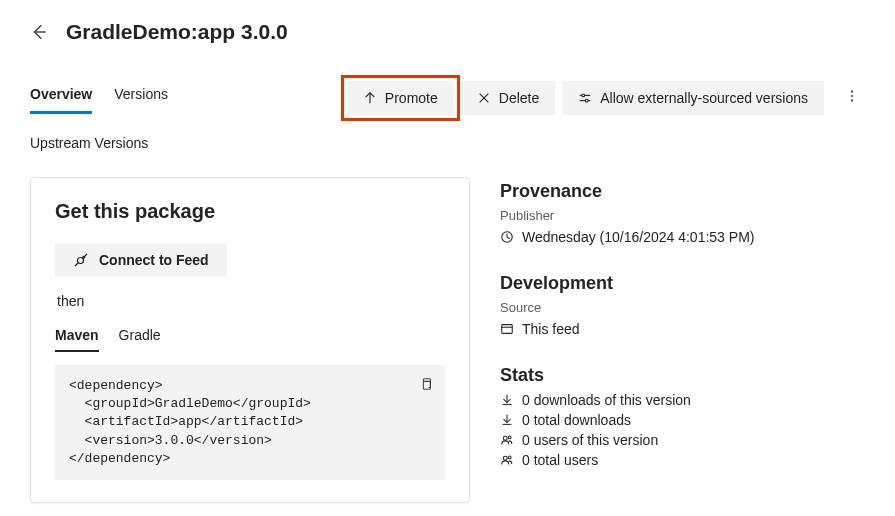 The width and height of the screenshot is (895, 516). I want to click on provenance-title: Provenance, so click(682, 192).